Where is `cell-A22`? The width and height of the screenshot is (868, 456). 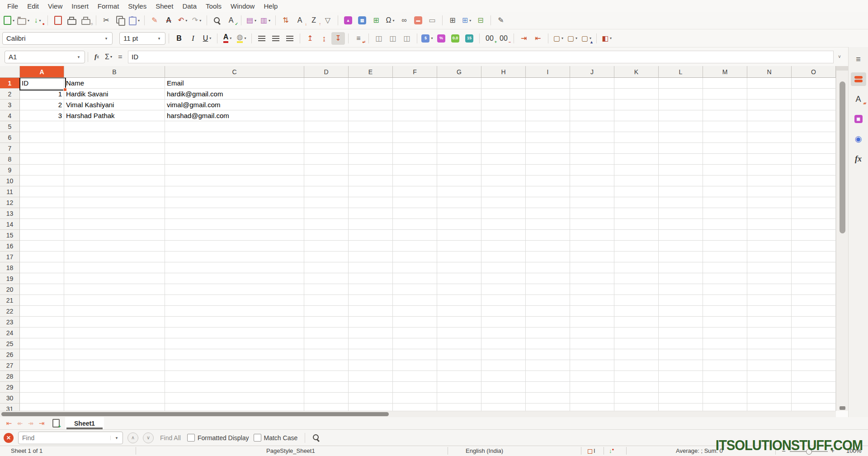
cell-A22 is located at coordinates (42, 311).